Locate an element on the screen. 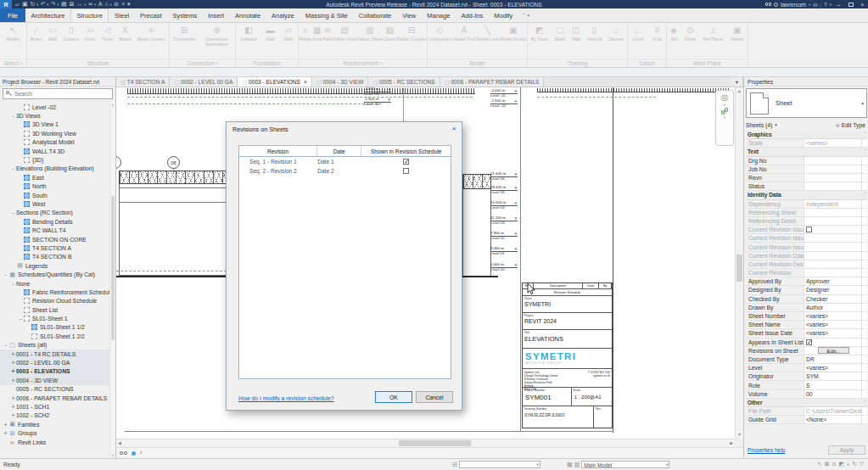 The width and height of the screenshot is (868, 470). select-underlay-icon: ⊠ is located at coordinates (826, 464).